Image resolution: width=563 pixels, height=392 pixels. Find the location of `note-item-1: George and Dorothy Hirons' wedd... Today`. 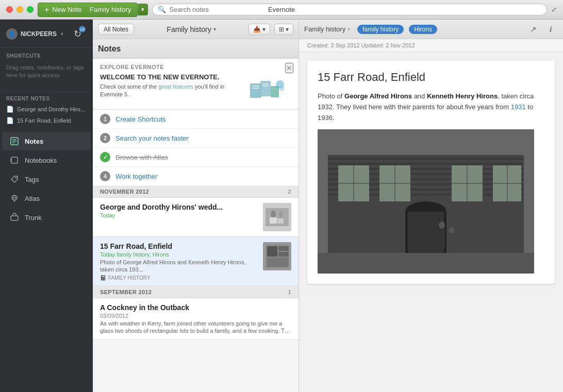

note-item-1: George and Dorothy Hirons' wedd... Today is located at coordinates (196, 217).